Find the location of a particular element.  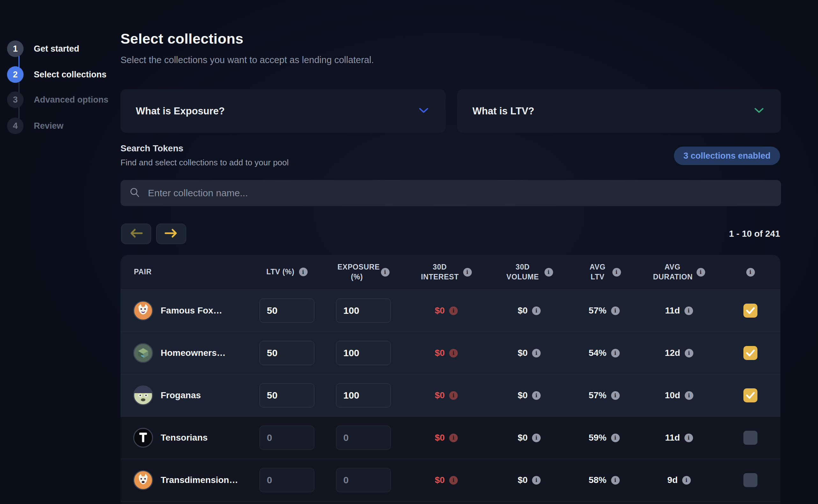

search-section-title: Search Tokens is located at coordinates (152, 149).